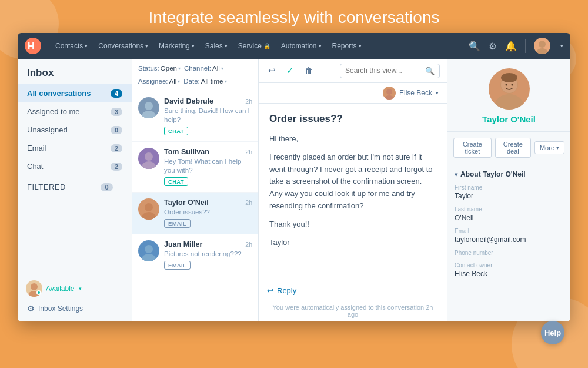  What do you see at coordinates (195, 75) in the screenshot?
I see `conversation-filters: Status: Open ▾ Channel: All ▾ Assignee: …` at bounding box center [195, 75].